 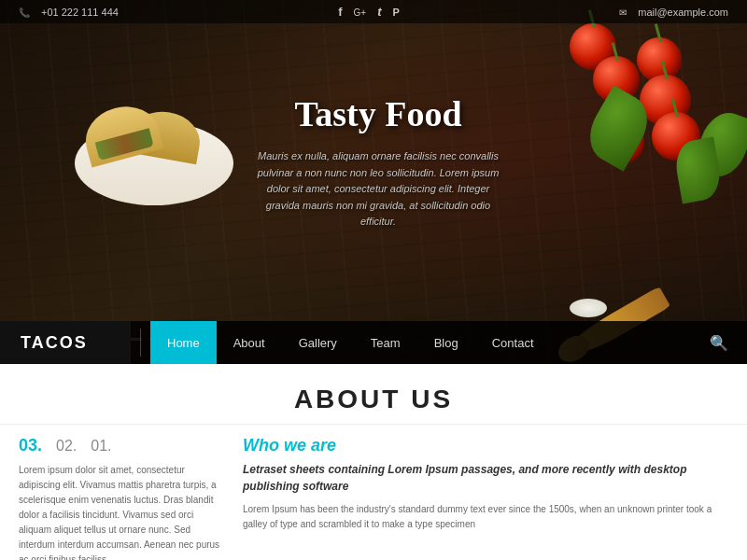 What do you see at coordinates (378, 114) in the screenshot?
I see `hero-title: Tasty Food` at bounding box center [378, 114].